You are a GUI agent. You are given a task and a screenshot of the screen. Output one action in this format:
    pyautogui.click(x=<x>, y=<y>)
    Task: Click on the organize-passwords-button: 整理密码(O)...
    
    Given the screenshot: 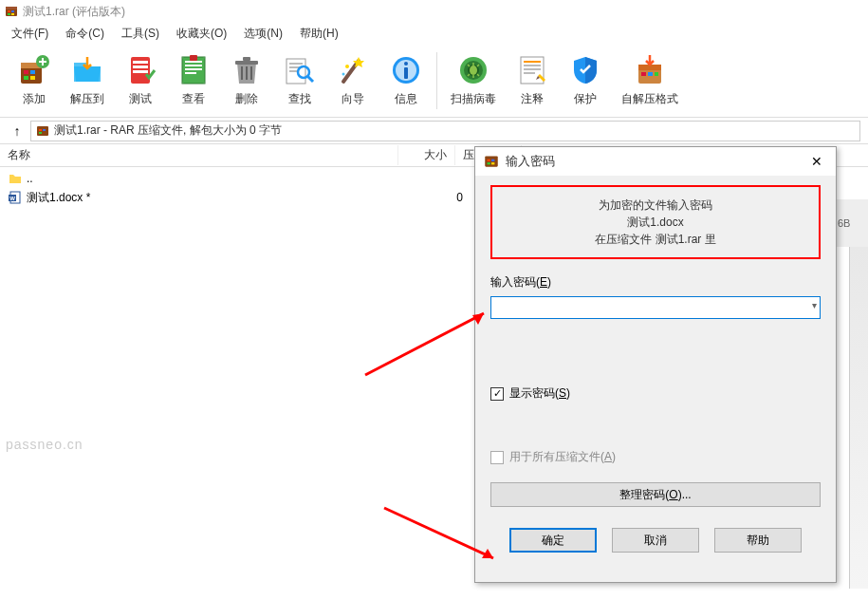 What is the action you would take?
    pyautogui.click(x=656, y=495)
    